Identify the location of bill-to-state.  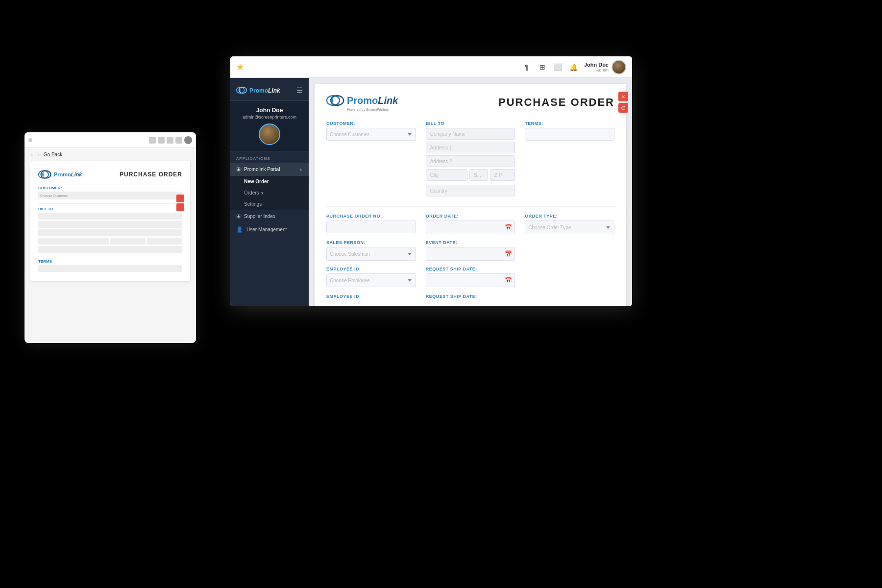
(479, 175).